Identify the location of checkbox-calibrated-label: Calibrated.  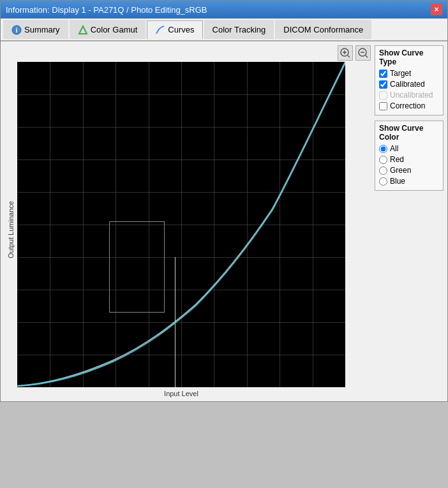
(407, 84).